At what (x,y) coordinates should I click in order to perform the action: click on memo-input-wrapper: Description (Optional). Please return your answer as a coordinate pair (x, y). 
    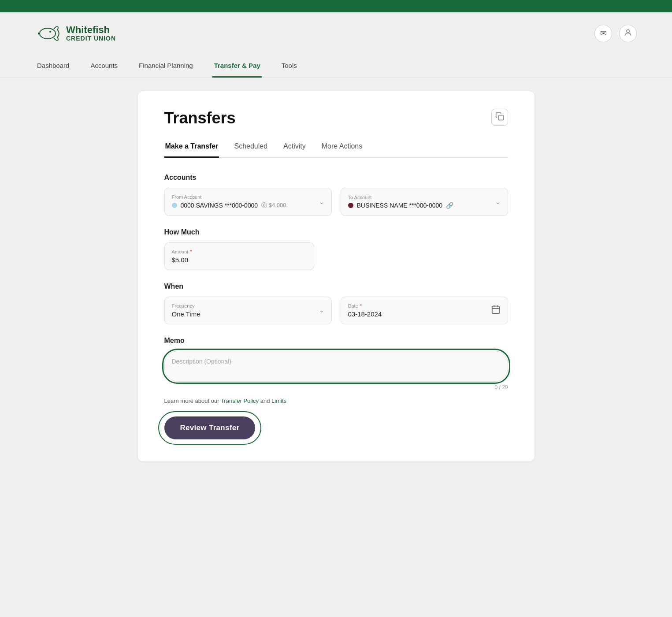
    Looking at the image, I should click on (336, 366).